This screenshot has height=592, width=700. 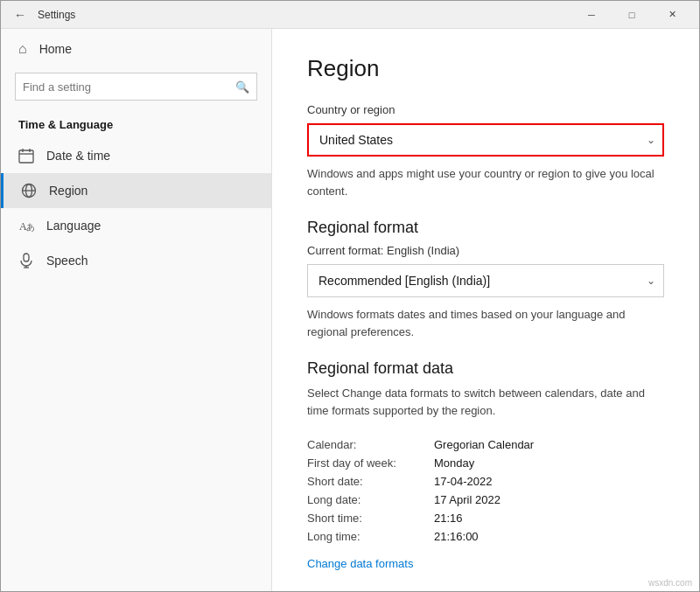 I want to click on back-button: ←, so click(x=20, y=15).